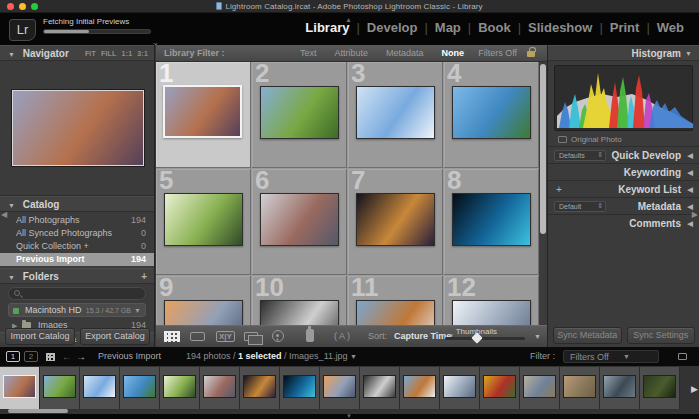 The image size is (699, 419). What do you see at coordinates (77, 220) in the screenshot?
I see `catalog-item: All Photographs194` at bounding box center [77, 220].